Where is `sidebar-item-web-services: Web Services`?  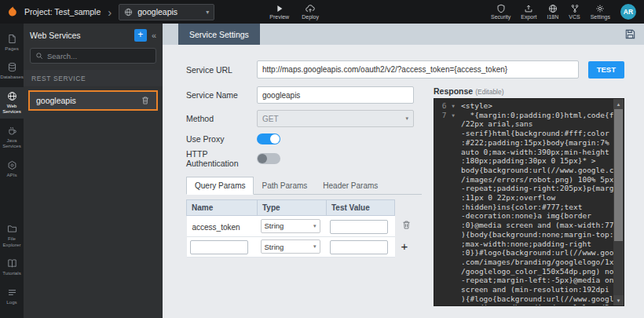
sidebar-item-web-services: Web Services is located at coordinates (12, 103).